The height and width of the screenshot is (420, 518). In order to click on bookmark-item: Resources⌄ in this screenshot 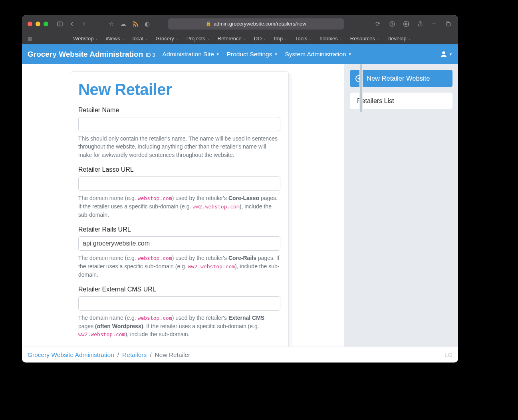, I will do `click(365, 38)`.